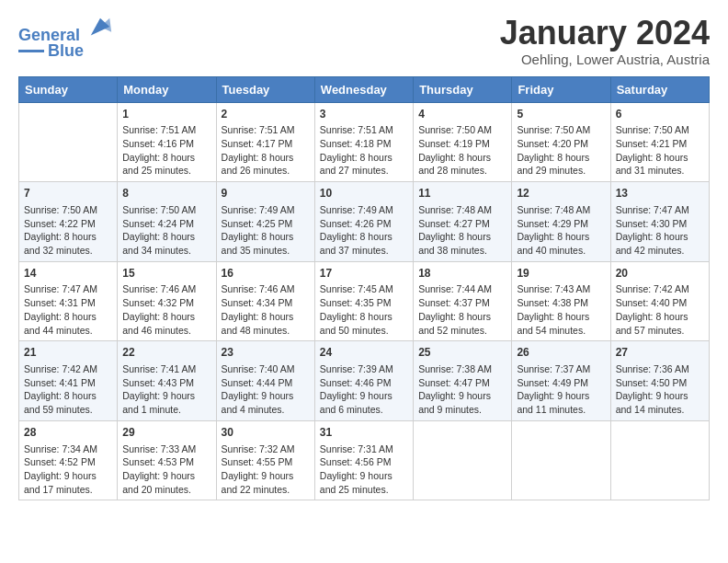  I want to click on cell-content: 11Sunrise: 7:48 AMSunset: 4:27 PMDayligh…, so click(462, 222).